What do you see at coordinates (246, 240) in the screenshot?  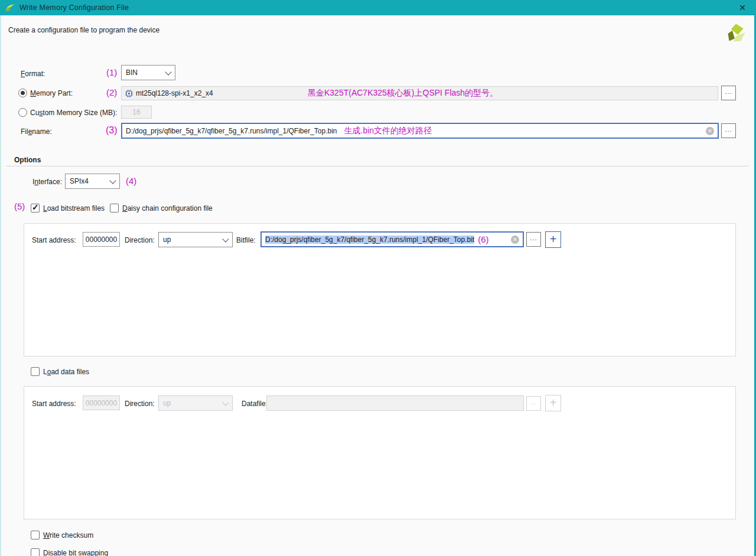 I see `bitfile-label: Bitfile:` at bounding box center [246, 240].